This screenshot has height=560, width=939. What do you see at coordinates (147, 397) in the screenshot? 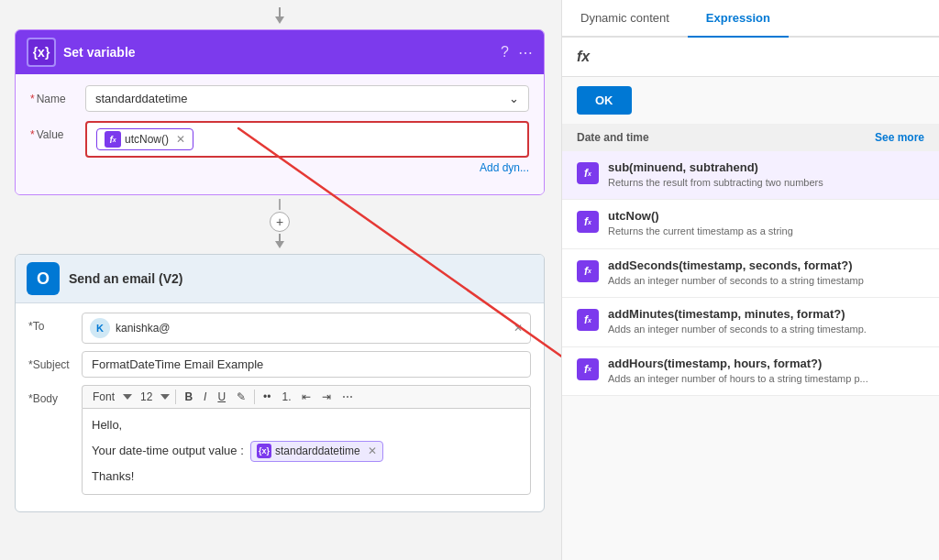
I see `font-size: 12` at bounding box center [147, 397].